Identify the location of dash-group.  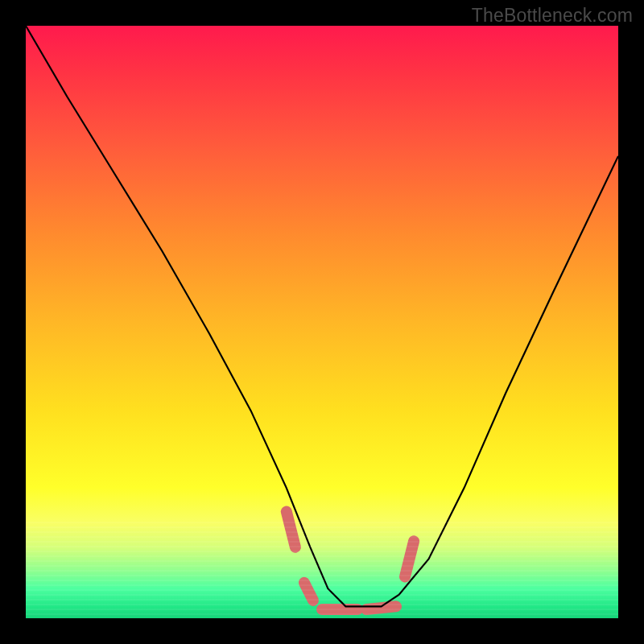
(350, 561).